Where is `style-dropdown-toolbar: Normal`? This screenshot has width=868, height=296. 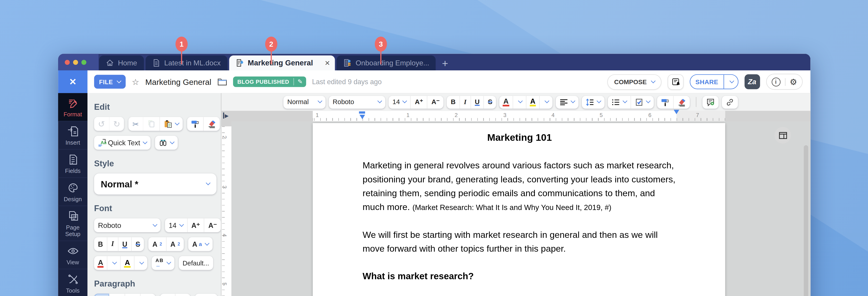 style-dropdown-toolbar: Normal is located at coordinates (305, 102).